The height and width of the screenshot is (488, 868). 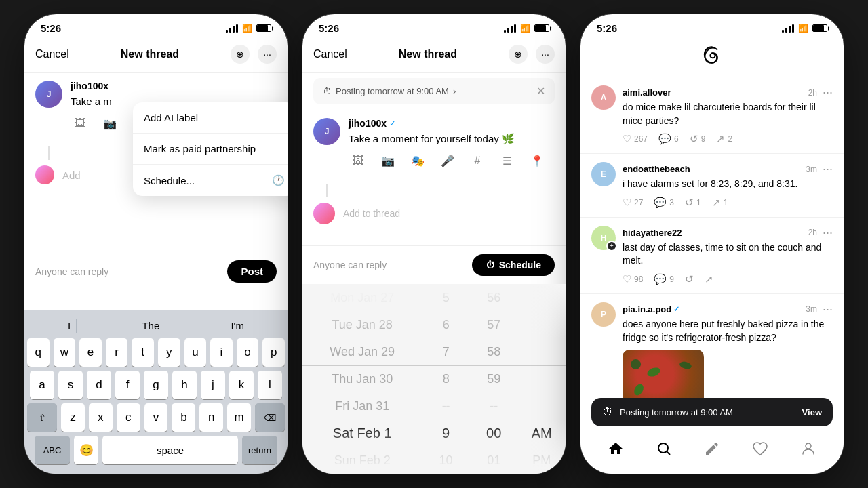 What do you see at coordinates (91, 352) in the screenshot?
I see `key-e: e` at bounding box center [91, 352].